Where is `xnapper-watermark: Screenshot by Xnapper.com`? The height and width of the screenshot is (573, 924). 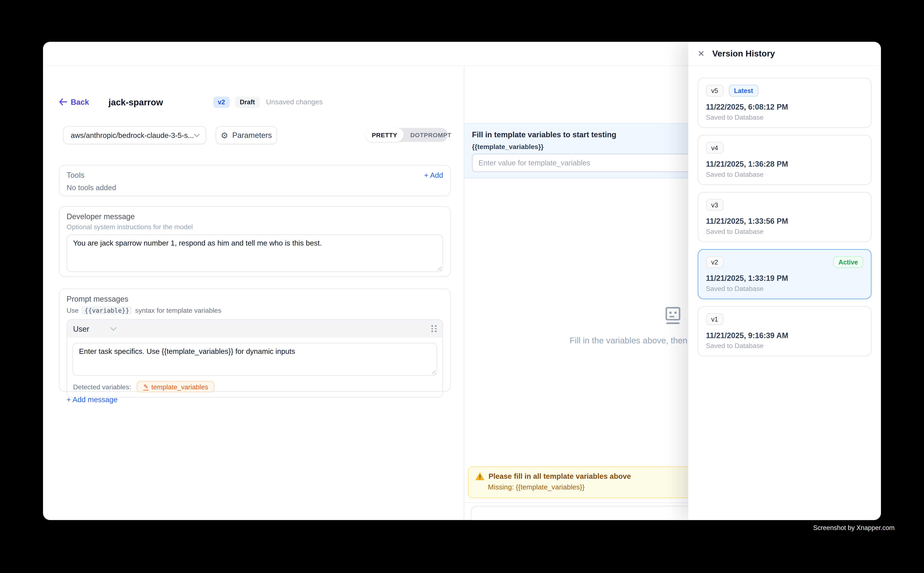 xnapper-watermark: Screenshot by Xnapper.com is located at coordinates (854, 528).